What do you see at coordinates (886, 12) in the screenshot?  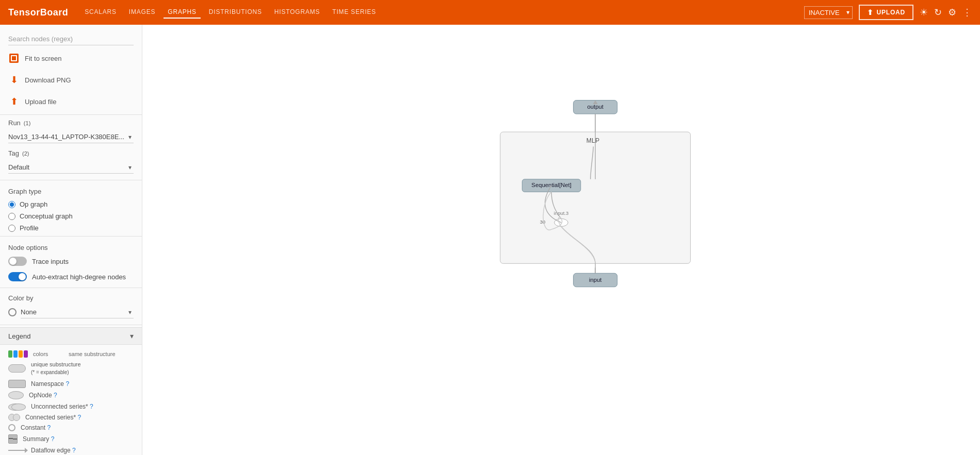 I see `upload-button: ⬆ UPLOAD` at bounding box center [886, 12].